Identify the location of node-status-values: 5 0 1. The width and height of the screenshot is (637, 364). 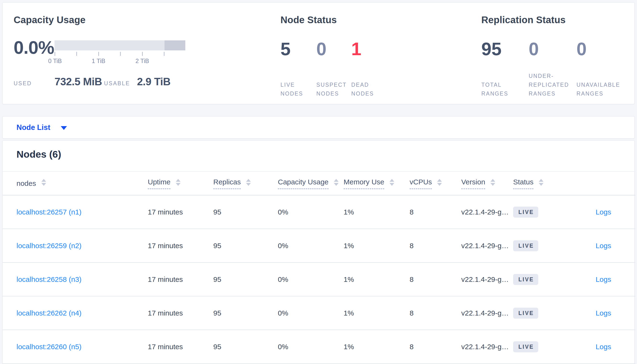
(381, 49).